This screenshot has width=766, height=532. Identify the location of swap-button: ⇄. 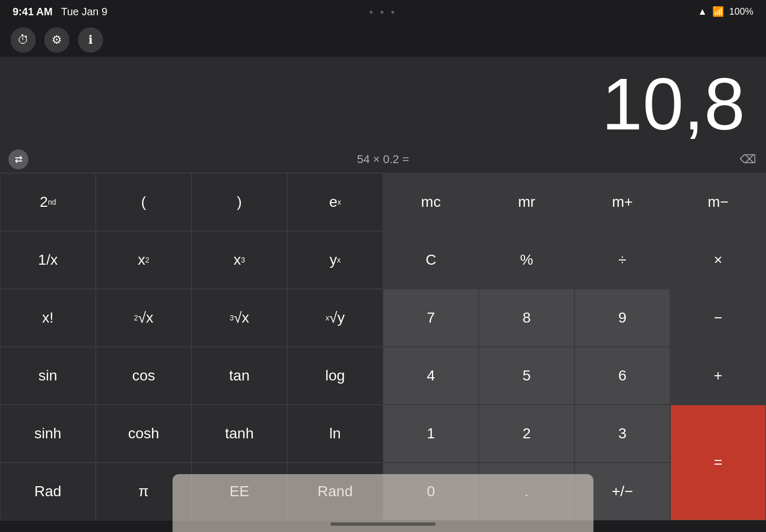
(18, 159).